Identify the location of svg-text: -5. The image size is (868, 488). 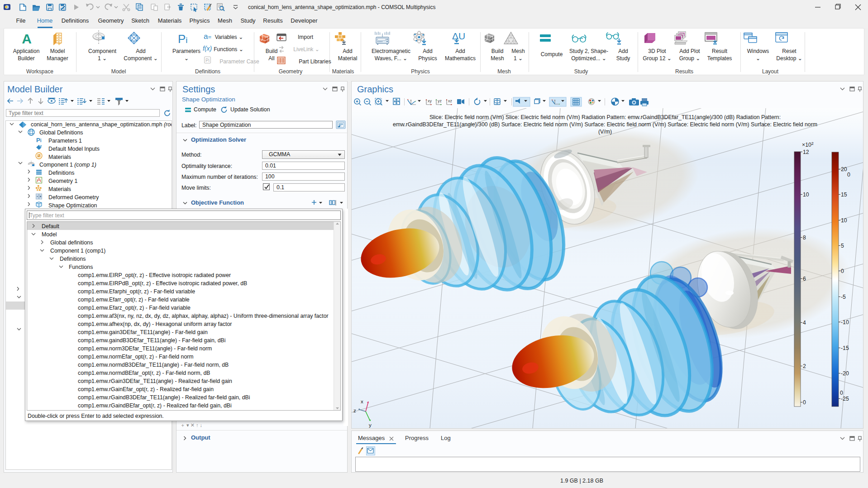
(844, 297).